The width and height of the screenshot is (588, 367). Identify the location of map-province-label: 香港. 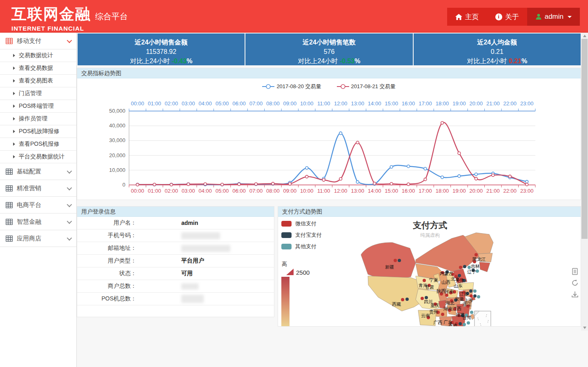
(453, 325).